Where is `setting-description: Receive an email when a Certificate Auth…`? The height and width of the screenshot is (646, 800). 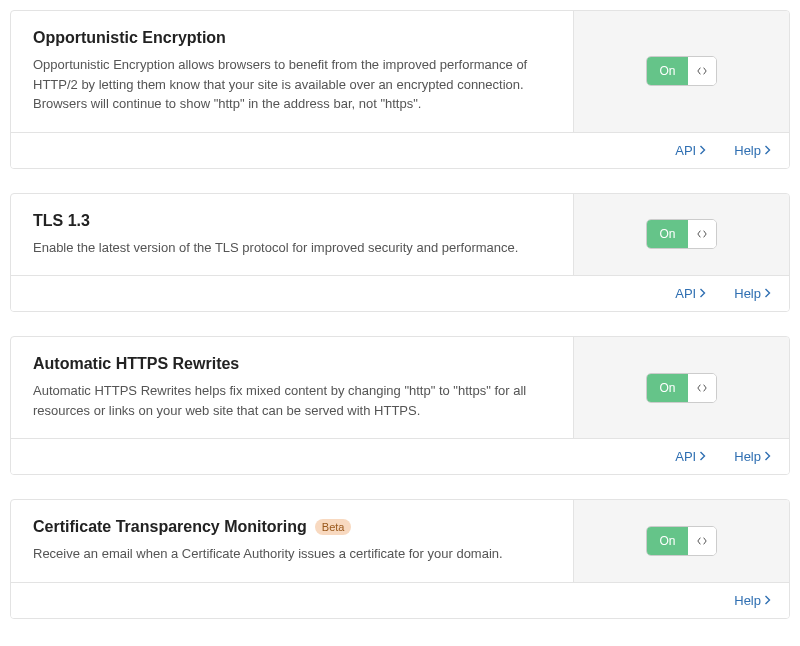
setting-description: Receive an email when a Certificate Auth… is located at coordinates (292, 554).